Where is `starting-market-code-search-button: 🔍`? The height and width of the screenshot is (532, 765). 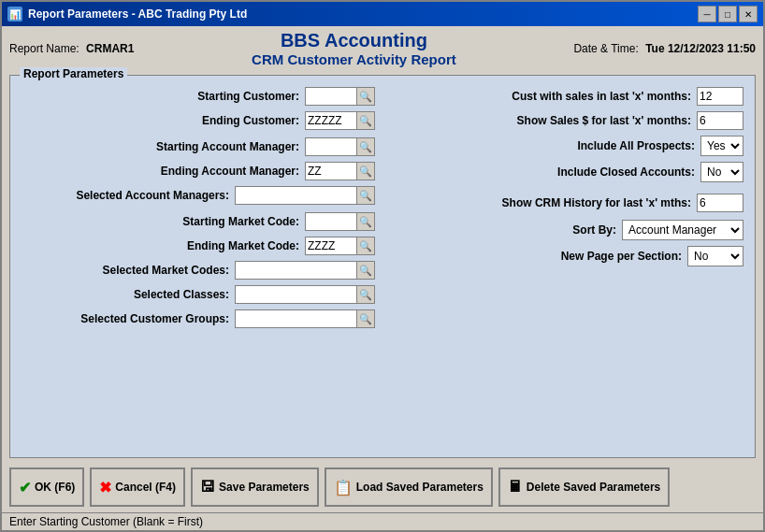
starting-market-code-search-button: 🔍 is located at coordinates (366, 222).